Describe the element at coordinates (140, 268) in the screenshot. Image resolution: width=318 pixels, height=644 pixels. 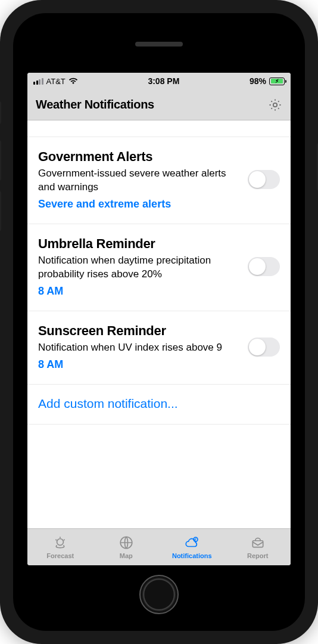
I see `section-description: Notification when daytime precipitation …` at that location.